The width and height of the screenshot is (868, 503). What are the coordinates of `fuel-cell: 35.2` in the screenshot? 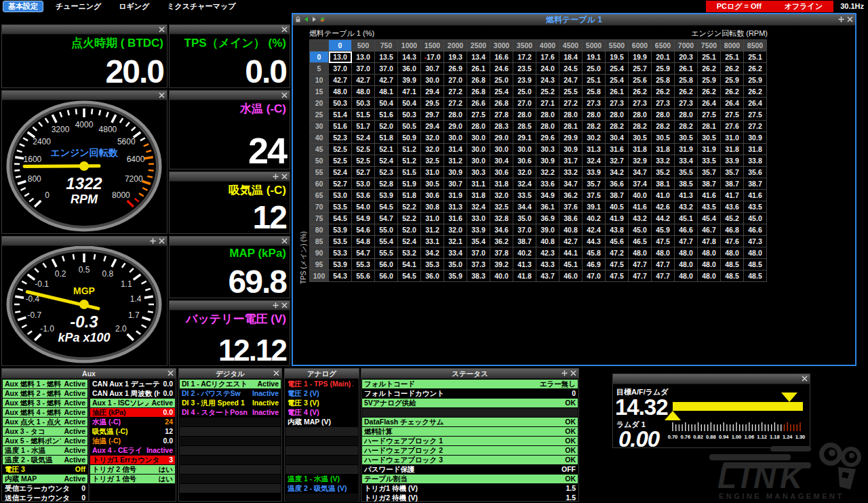 It's located at (663, 172).